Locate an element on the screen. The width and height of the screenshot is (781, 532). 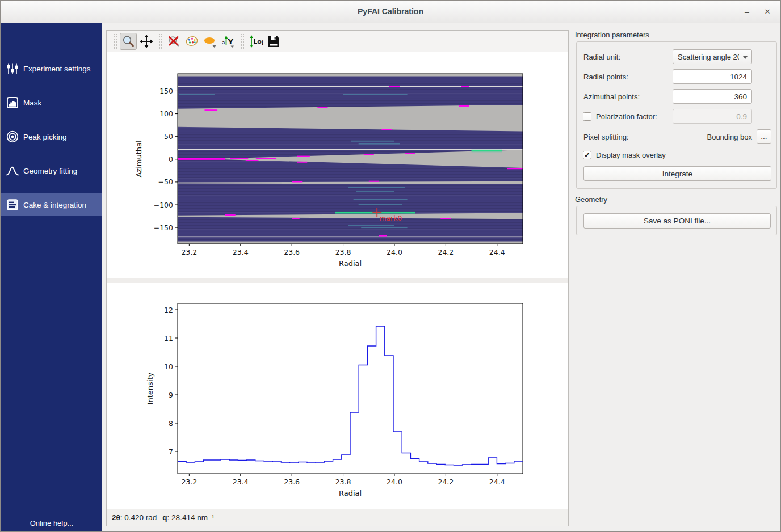
sidebar-item-label: Peak picking is located at coordinates (45, 137).